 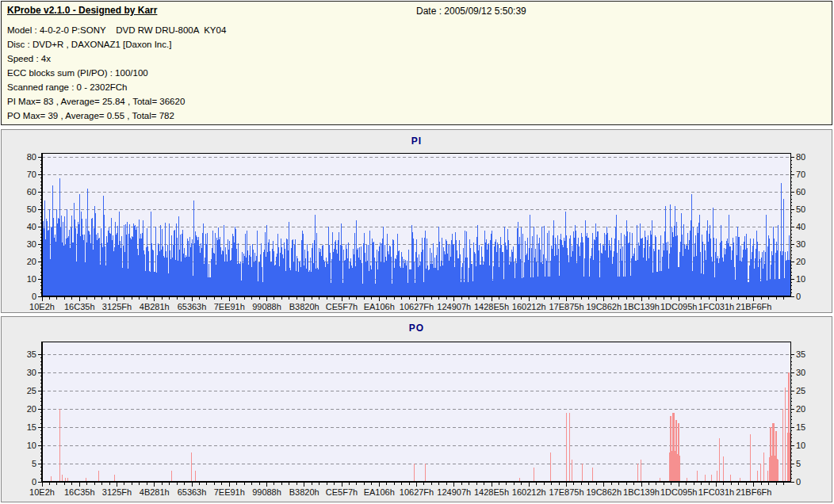 I want to click on info-line-disc: Disc : DVD+R , DAXONAZ1 [Daxon Inc.], so click(x=117, y=44).